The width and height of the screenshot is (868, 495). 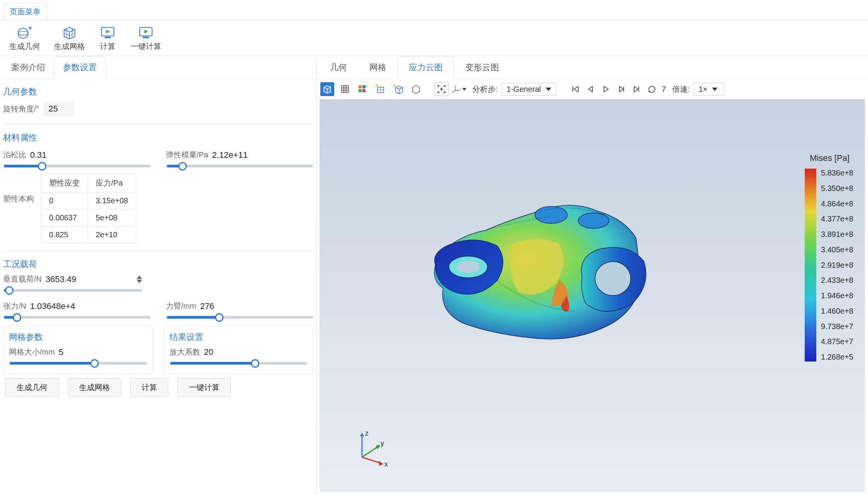 What do you see at coordinates (621, 89) in the screenshot?
I see `next-frame-icon` at bounding box center [621, 89].